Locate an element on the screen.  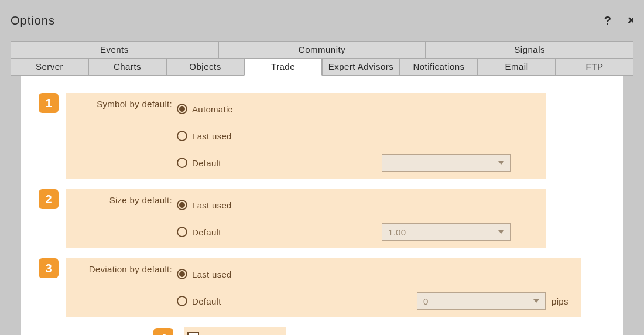
close-icon: × is located at coordinates (631, 20).